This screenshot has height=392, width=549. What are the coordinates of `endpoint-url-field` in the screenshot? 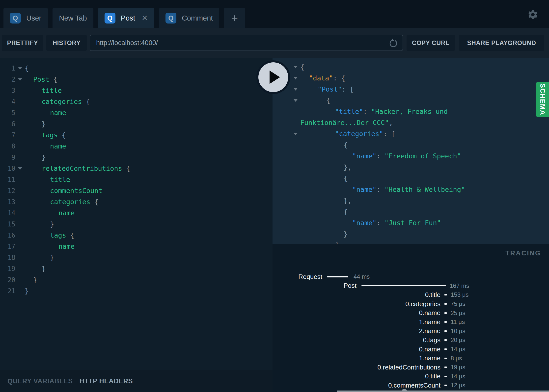 It's located at (246, 43).